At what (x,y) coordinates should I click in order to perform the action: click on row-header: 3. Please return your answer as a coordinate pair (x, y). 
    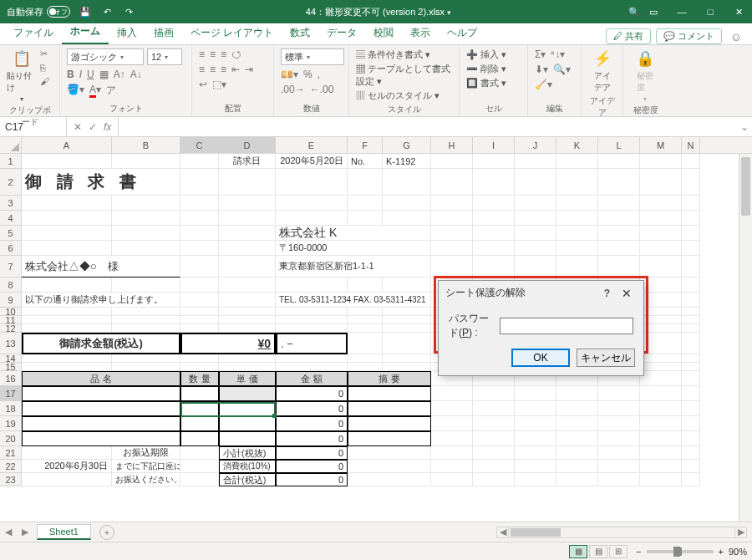
    Looking at the image, I should click on (11, 203).